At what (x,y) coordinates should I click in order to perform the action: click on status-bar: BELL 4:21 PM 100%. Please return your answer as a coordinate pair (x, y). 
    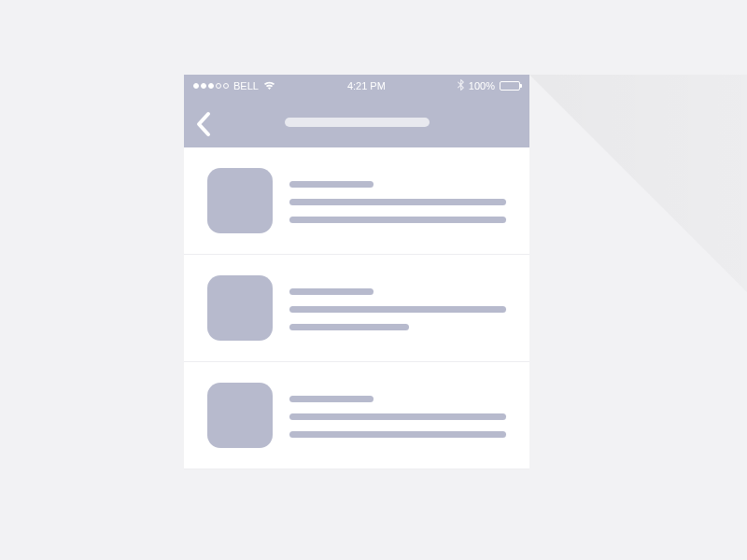
    Looking at the image, I should click on (357, 86).